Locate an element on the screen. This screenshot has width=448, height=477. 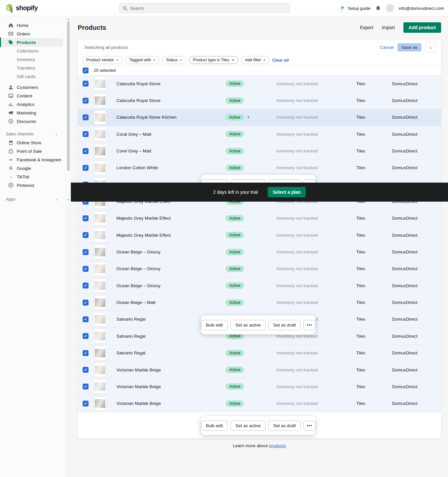
account-email: info@domusdirect.com is located at coordinates (421, 9).